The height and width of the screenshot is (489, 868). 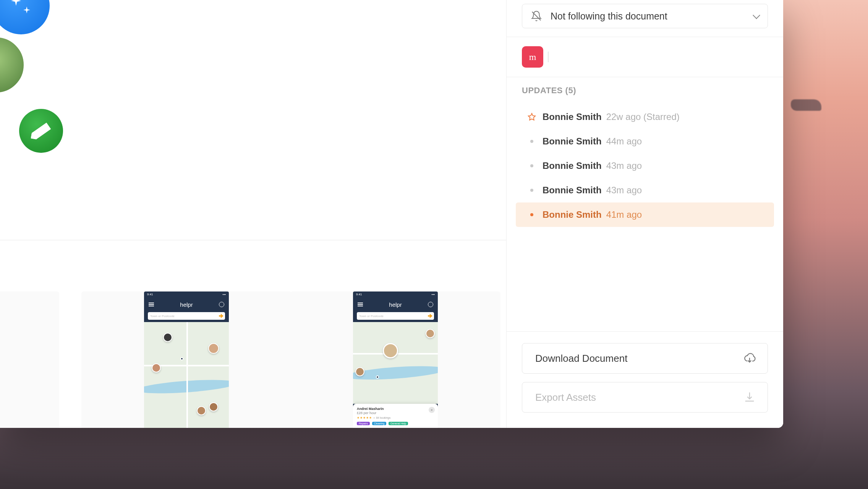 What do you see at coordinates (645, 380) in the screenshot?
I see `action-buttons: Download Document Export Assets` at bounding box center [645, 380].